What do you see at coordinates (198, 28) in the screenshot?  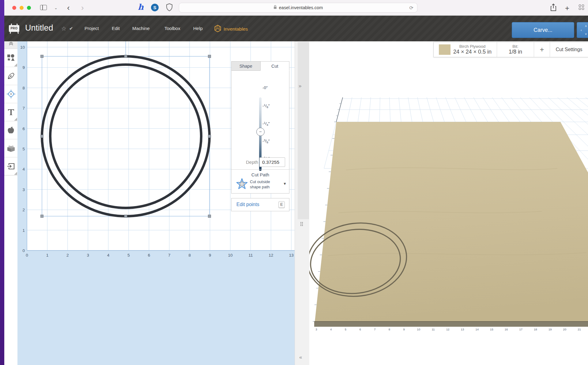 I see `menu-help: Help` at bounding box center [198, 28].